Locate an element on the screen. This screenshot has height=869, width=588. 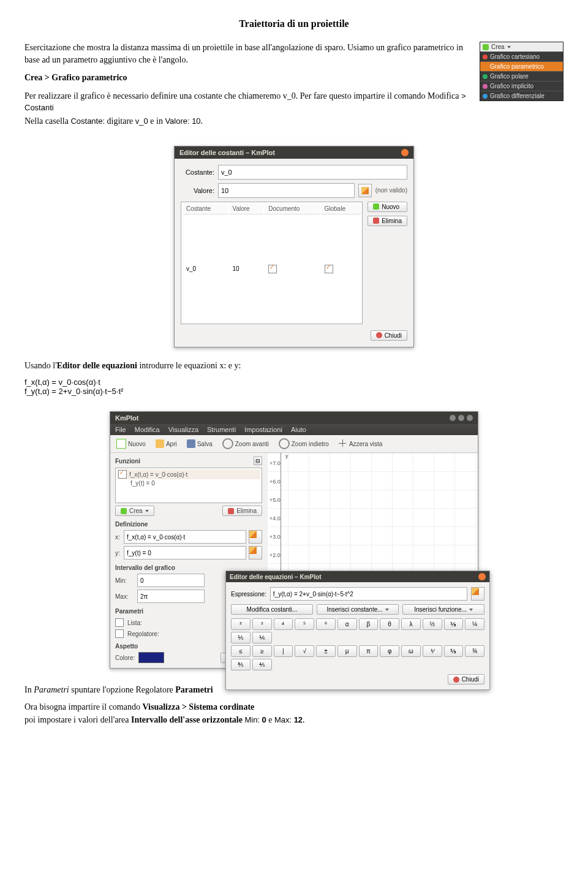
label: Azzera vista is located at coordinates (366, 444).